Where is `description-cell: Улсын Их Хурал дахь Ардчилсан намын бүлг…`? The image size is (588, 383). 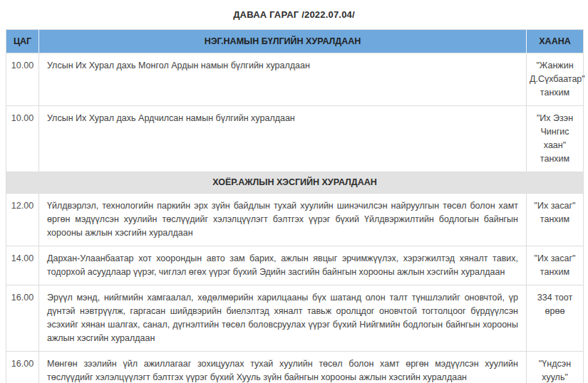 description-cell: Улсын Их Хурал дахь Ардчилсан намын бүлг… is located at coordinates (283, 140).